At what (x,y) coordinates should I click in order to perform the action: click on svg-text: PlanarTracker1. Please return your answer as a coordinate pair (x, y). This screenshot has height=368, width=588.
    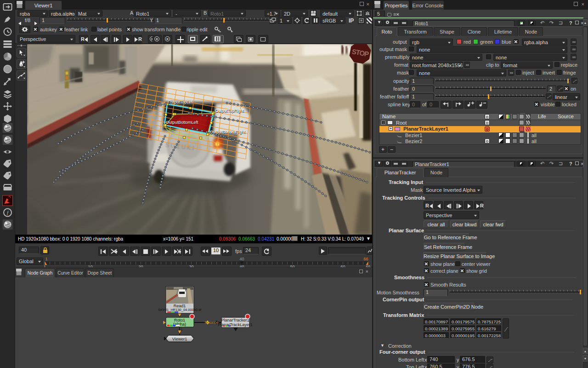
    Looking at the image, I should click on (235, 320).